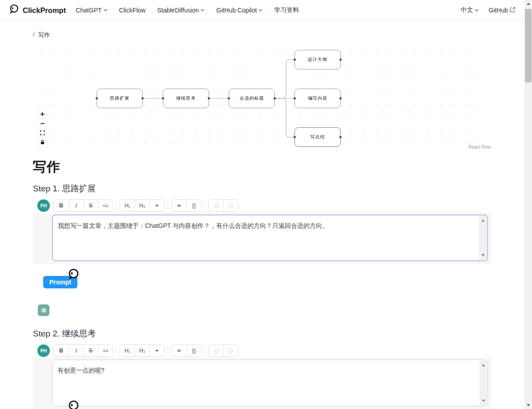 The image size is (532, 409). Describe the element at coordinates (480, 147) in the screenshot. I see `react-flow-attribution: React Flow` at that location.